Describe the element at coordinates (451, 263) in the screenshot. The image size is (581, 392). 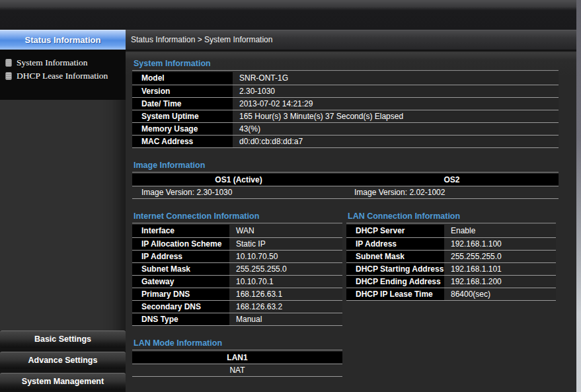
I see `lan-connection-table: DHCP Server Enable IP Address 192.168.1.…` at that location.